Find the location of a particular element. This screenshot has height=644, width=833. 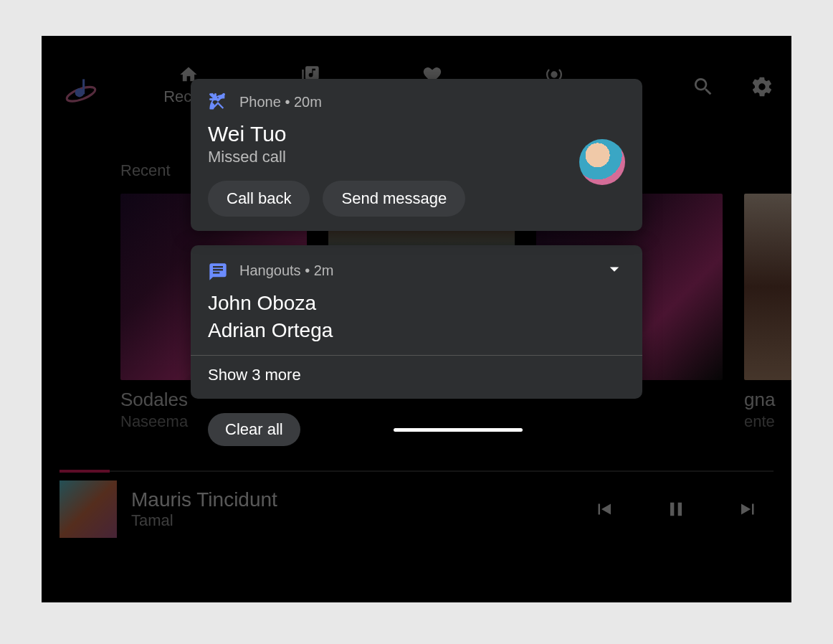

album-artist: ente is located at coordinates (768, 422).